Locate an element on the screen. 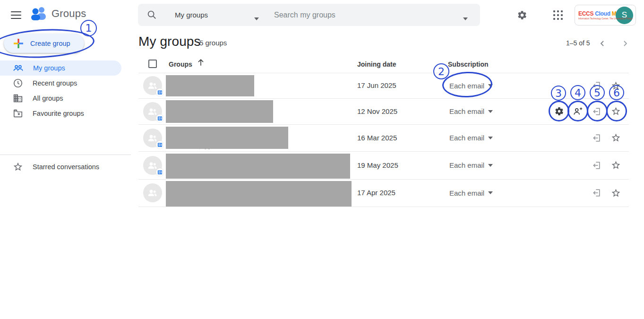 The image size is (644, 319). sidebar-item-all-groups: All groups is located at coordinates (60, 98).